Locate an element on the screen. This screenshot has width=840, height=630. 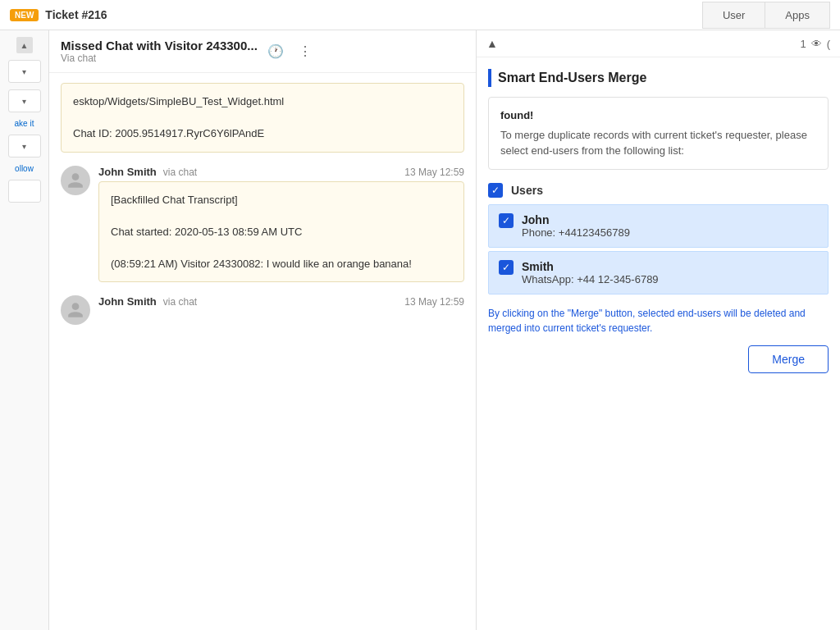
merge-warning: By clicking on the "Merge" button, selec… is located at coordinates (658, 321).